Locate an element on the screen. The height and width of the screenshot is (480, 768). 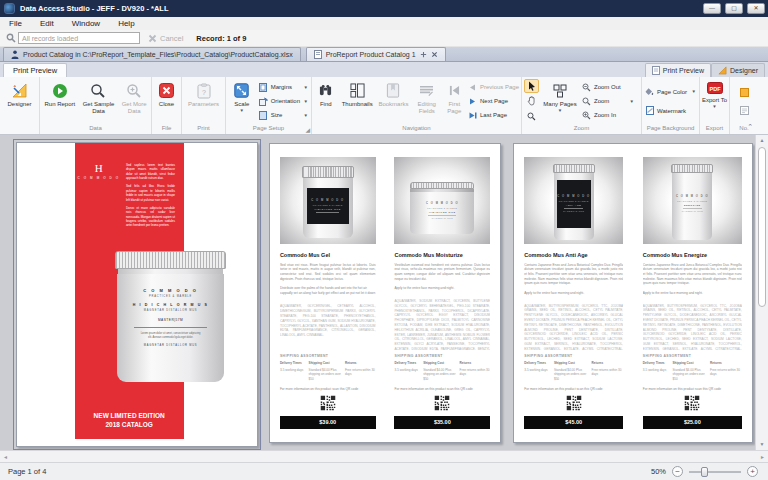
last-page-icon is located at coordinates (472, 116).